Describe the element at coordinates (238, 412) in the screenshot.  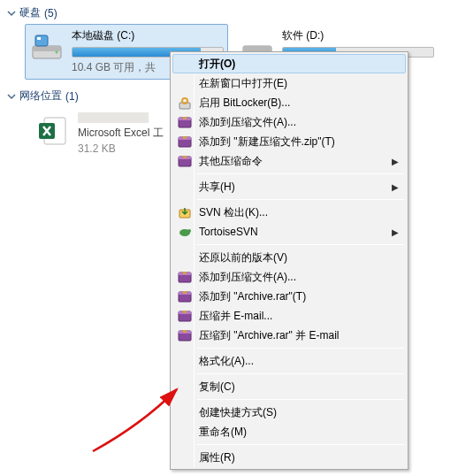
I see `menu-item-label: 创建快捷方式(S)` at that location.